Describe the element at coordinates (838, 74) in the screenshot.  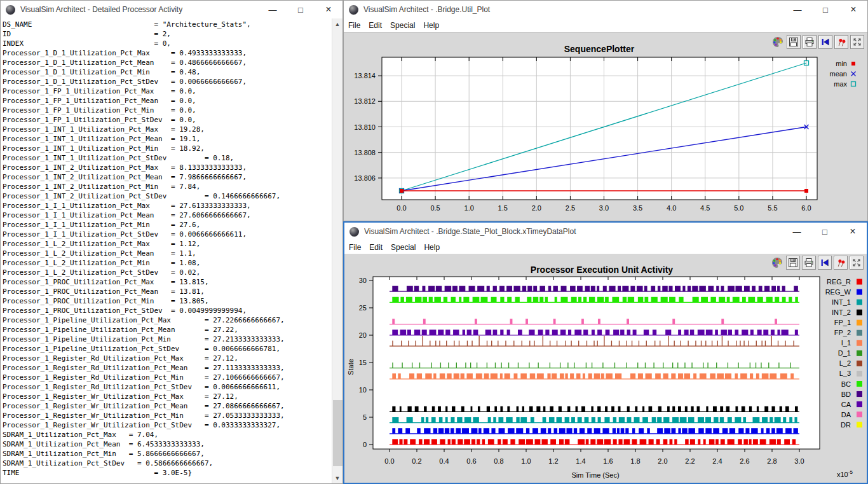
I see `svg-text: mean` at that location.